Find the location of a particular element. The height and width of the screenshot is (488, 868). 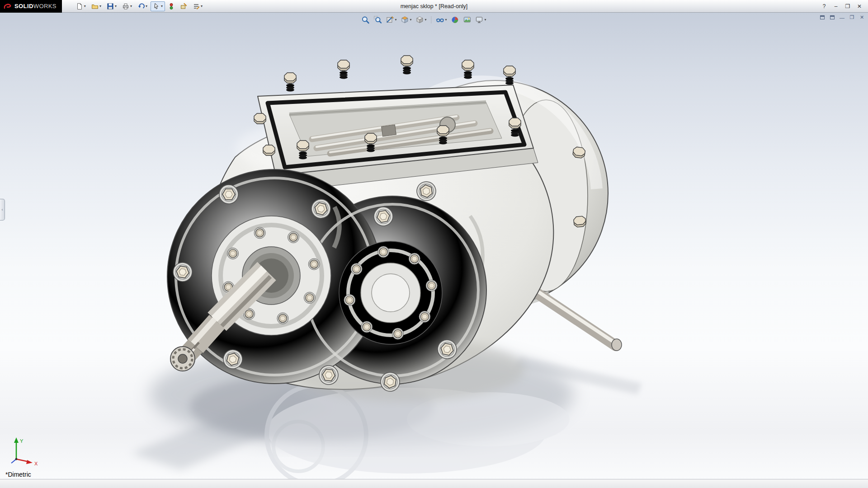

triad-x-arrow is located at coordinates (29, 462).